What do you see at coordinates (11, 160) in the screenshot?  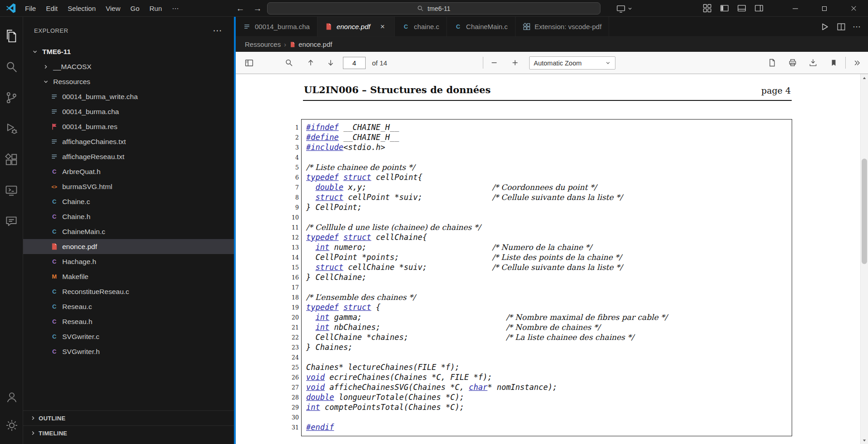 I see `extensions-icon` at bounding box center [11, 160].